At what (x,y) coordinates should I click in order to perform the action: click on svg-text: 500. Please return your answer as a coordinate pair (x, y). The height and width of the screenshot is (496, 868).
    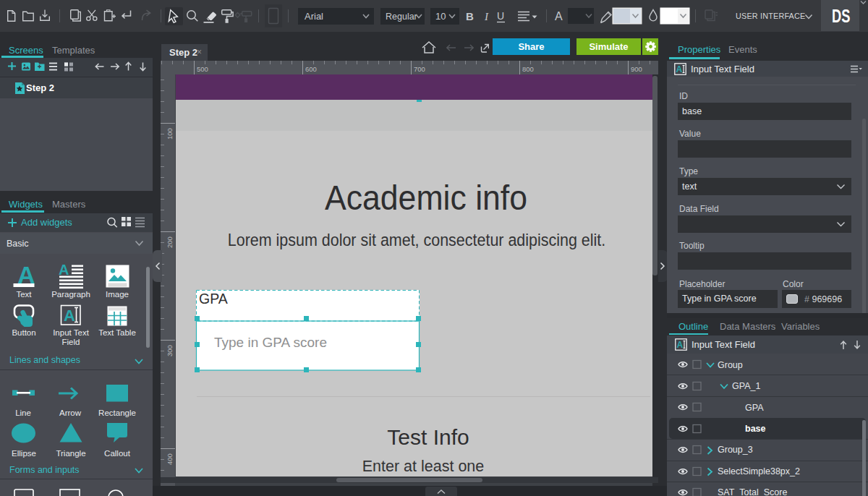
    Looking at the image, I should click on (203, 69).